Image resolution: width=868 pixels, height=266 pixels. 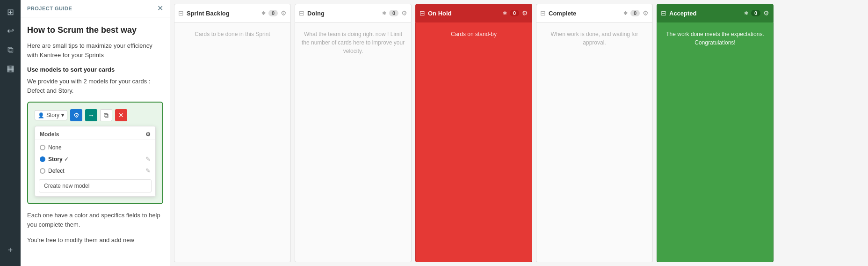 I want to click on column-body-accepted: The work done meets the expectations. Co…, so click(x=715, y=142).